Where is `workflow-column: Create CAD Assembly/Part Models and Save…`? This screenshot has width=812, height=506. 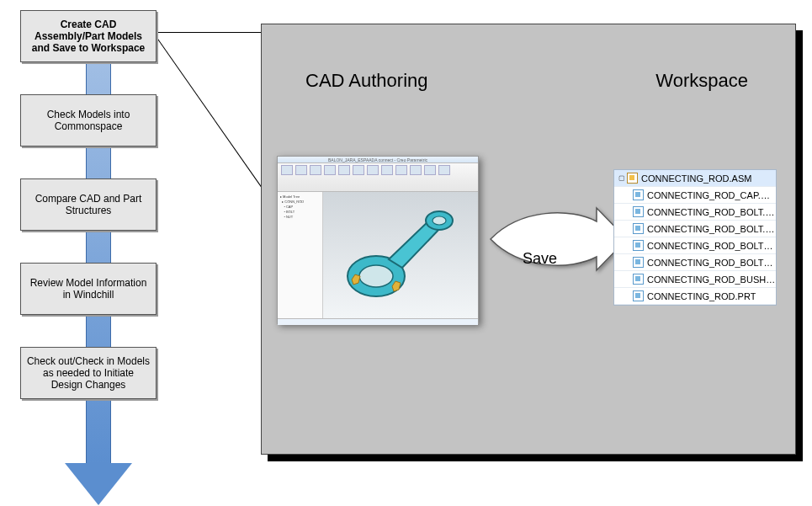
workflow-column: Create CAD Assembly/Part Models and Save… is located at coordinates (88, 221).